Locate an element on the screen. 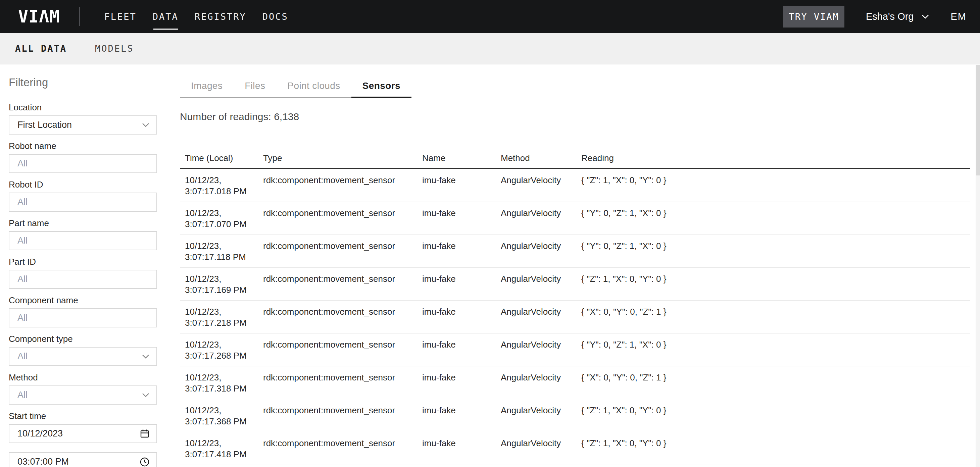 The image size is (980, 467). table-row: 10/12/23, 3:07:17.318 PM rdk:component:m… is located at coordinates (575, 383).